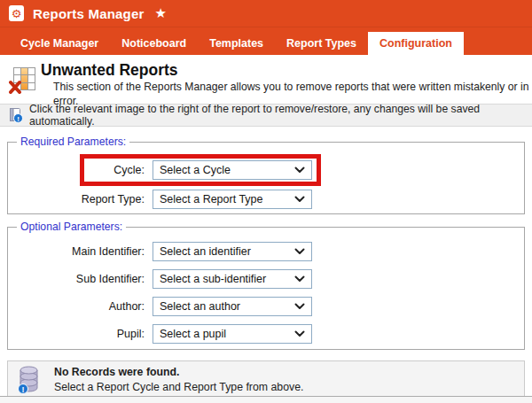  I want to click on app-header: ⚙ Reports Manager ★, so click(266, 13).